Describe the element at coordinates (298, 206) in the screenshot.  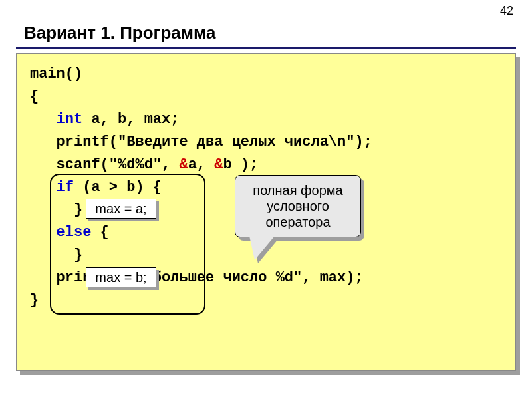
I see `callout-text: полная форма условного оператора` at that location.